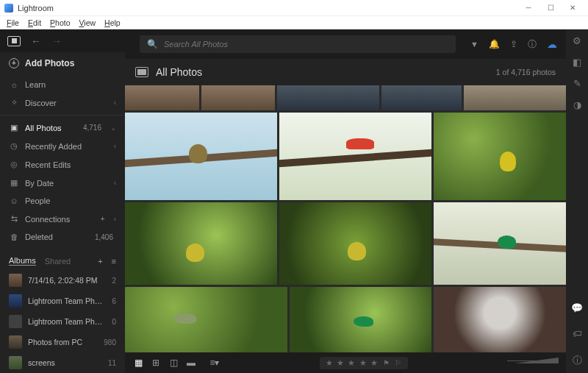 This screenshot has height=373, width=588. Describe the element at coordinates (62, 301) in the screenshot. I see `album-row: Lightroom Team Photos 6` at that location.